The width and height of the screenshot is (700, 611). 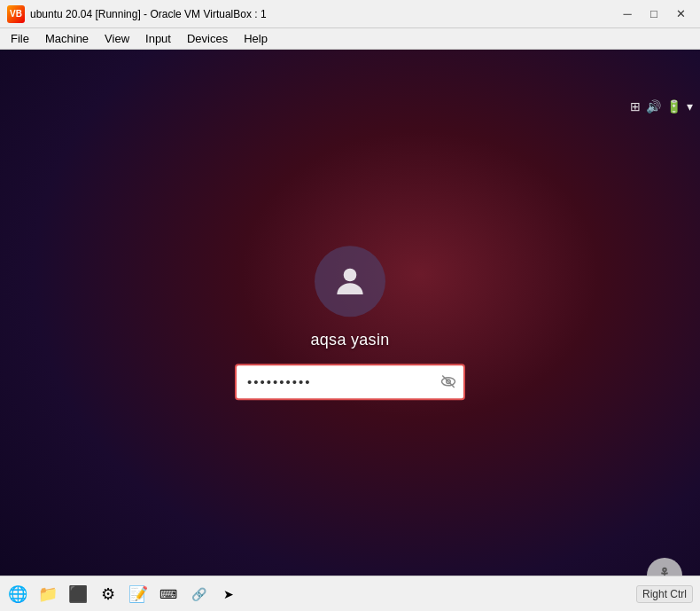 I want to click on taskbar-icon-globe: 🌐, so click(x=18, y=594).